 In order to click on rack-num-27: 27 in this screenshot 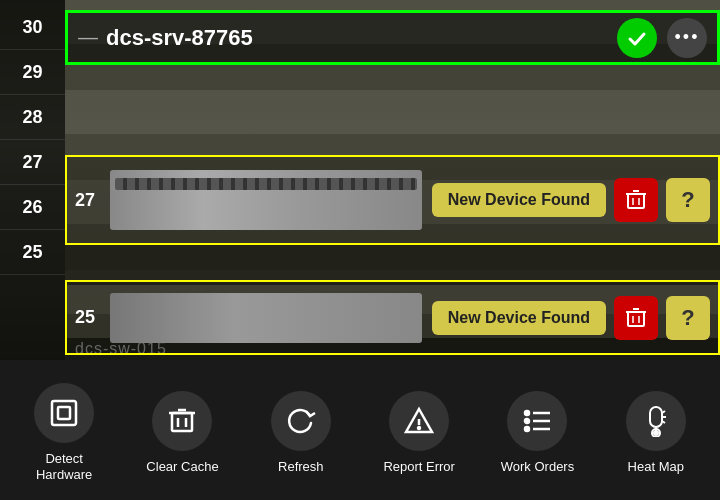, I will do `click(32, 162)`.